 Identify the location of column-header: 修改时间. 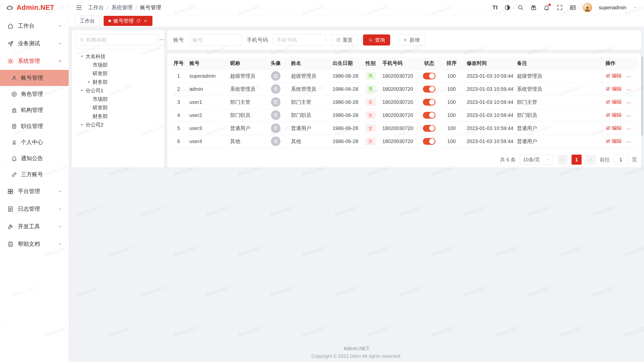
(488, 63).